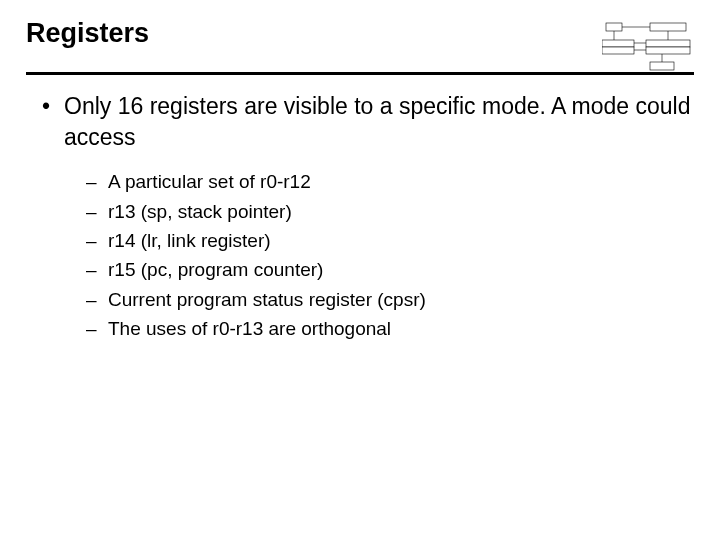 The image size is (720, 540). I want to click on sub-bullet: – Current program status register (cpsr), so click(390, 300).